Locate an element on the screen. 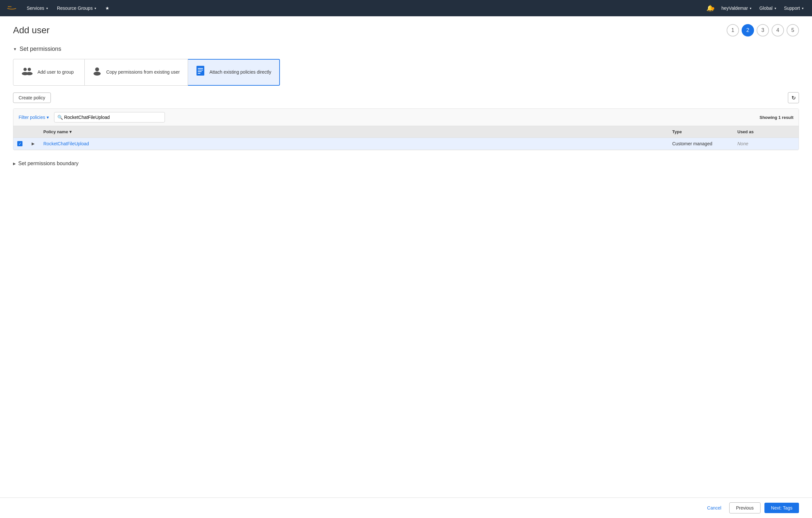  expand-row-arrow: ▶ is located at coordinates (33, 144).